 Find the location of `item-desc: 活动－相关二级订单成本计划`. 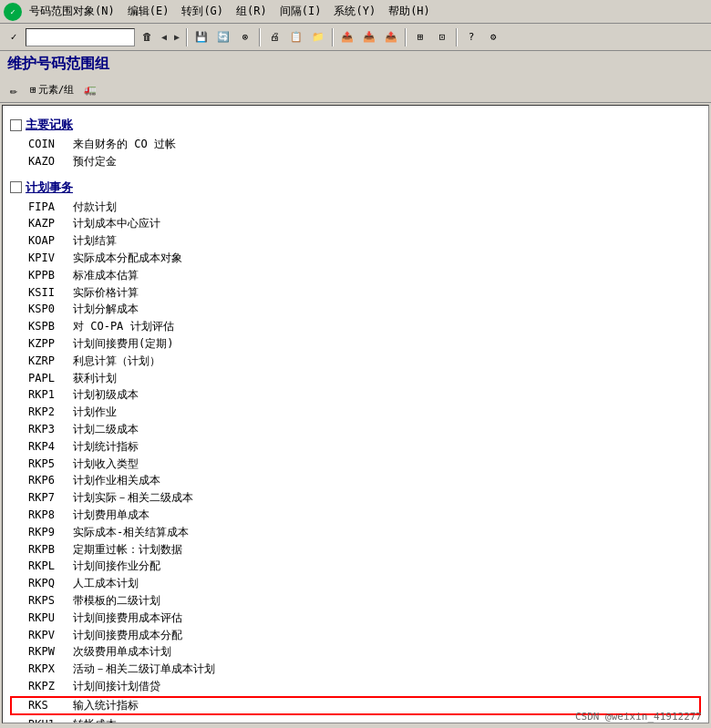

item-desc: 活动－相关二级订单成本计划 is located at coordinates (144, 669).